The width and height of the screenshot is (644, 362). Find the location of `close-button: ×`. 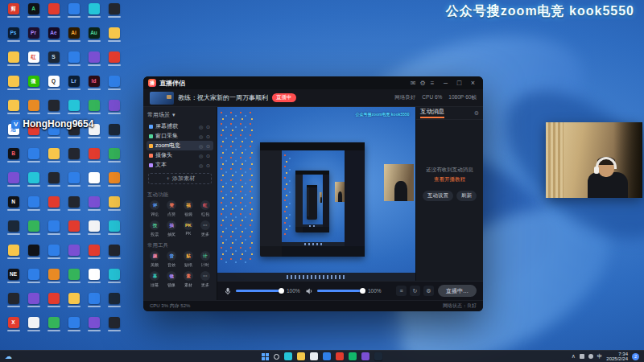

close-button: × is located at coordinates (473, 83).